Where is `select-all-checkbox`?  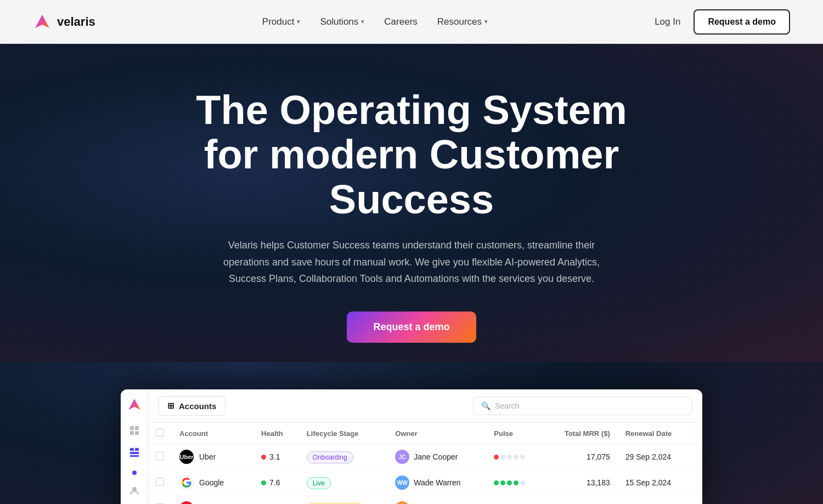
select-all-checkbox is located at coordinates (160, 432).